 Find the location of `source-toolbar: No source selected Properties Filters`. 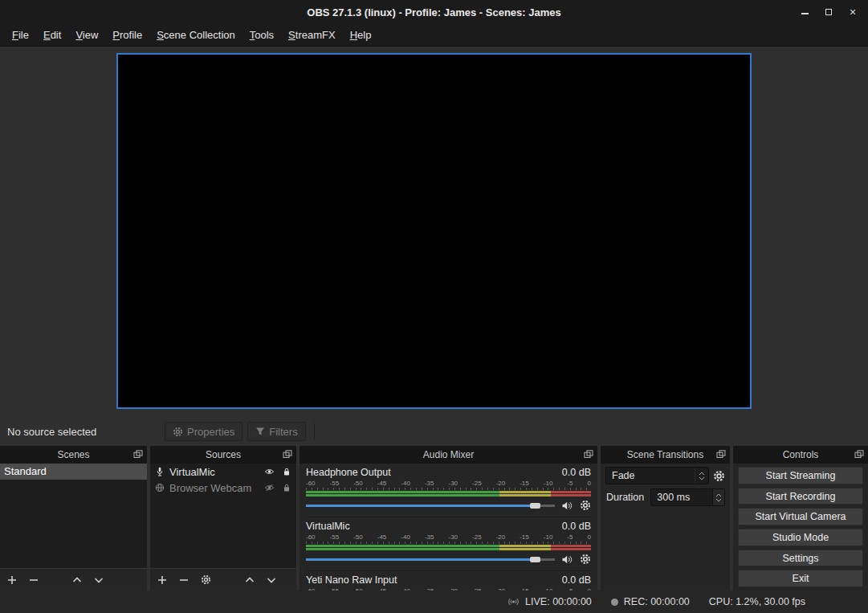

source-toolbar: No source selected Properties Filters is located at coordinates (434, 431).